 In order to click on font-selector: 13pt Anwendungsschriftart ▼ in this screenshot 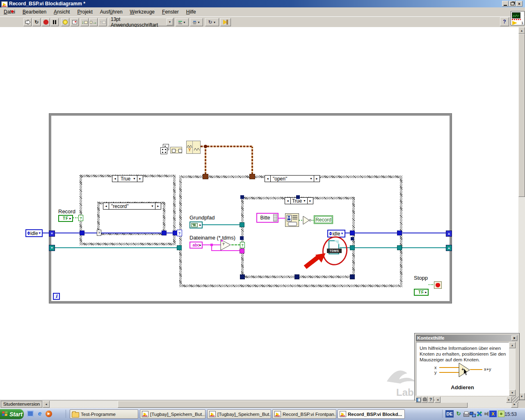, I will do `click(141, 22)`.